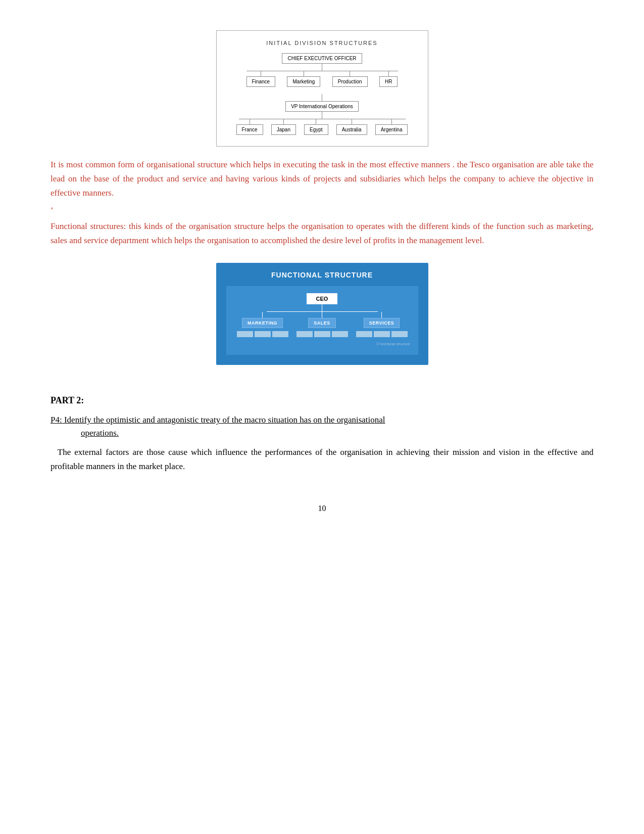 The image size is (644, 834). What do you see at coordinates (382, 334) in the screenshot?
I see `func-services-subs` at bounding box center [382, 334].